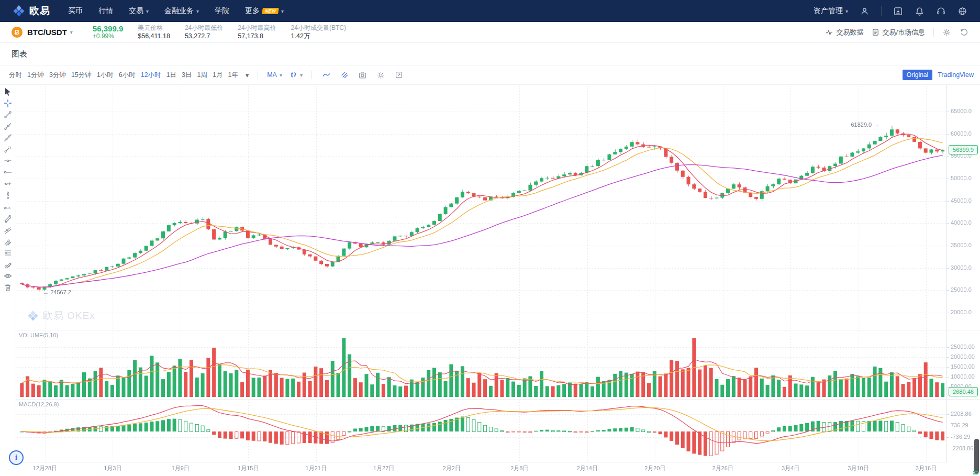 The image size is (980, 476). Describe the element at coordinates (248, 468) in the screenshot. I see `date-axis-label: 1月15日` at that location.